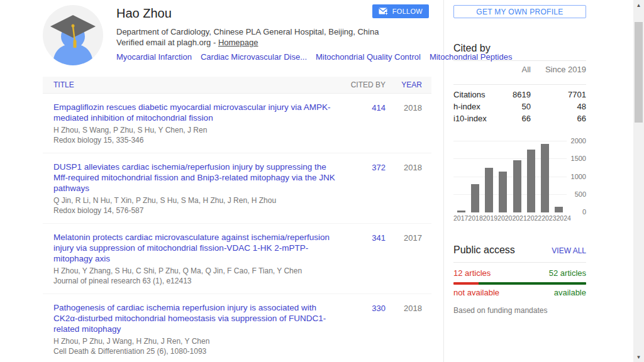 Image resolution: width=644 pixels, height=362 pixels. Describe the element at coordinates (197, 248) in the screenshot. I see `publication-title-link: Melatonin protects cardiac microvasculat…` at that location.